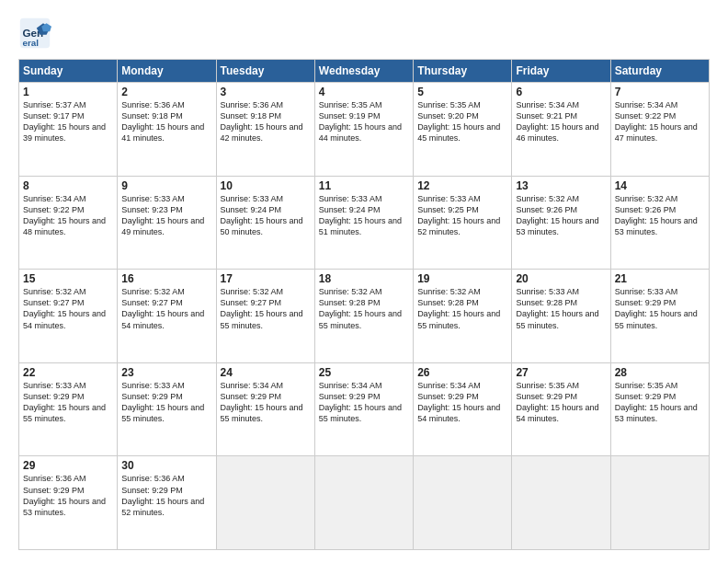 The image size is (728, 563). What do you see at coordinates (660, 316) in the screenshot?
I see `calendar-day-cell: 21Sunrise: 5:33 AMSunset: 9:29 PMDayligh…` at bounding box center [660, 316].